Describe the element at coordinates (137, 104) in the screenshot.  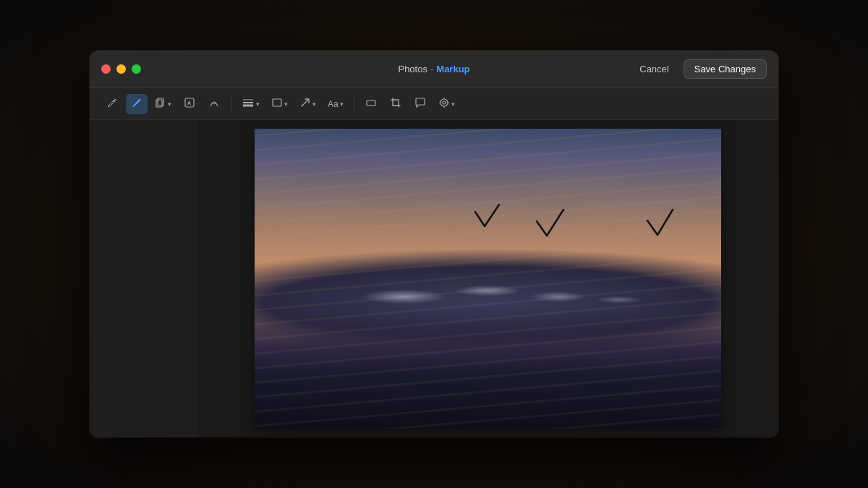
I see `pen-icon` at that location.